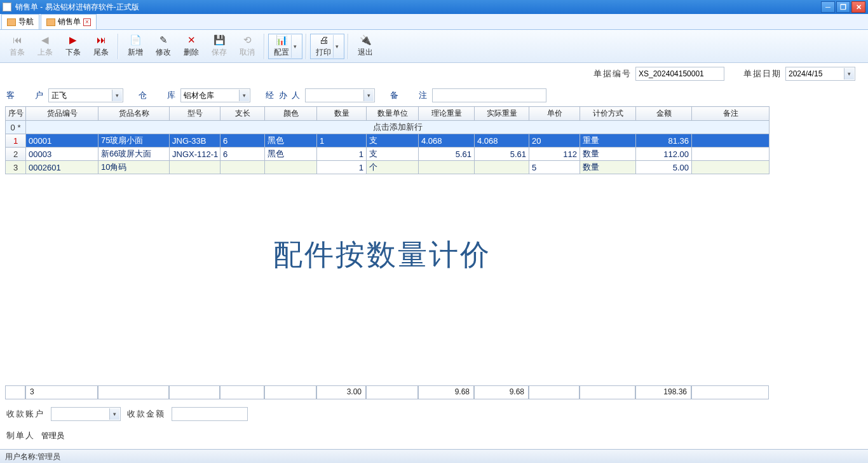 This screenshot has height=463, width=868. What do you see at coordinates (247, 46) in the screenshot?
I see `cancel-button: ⟲取消` at bounding box center [247, 46].